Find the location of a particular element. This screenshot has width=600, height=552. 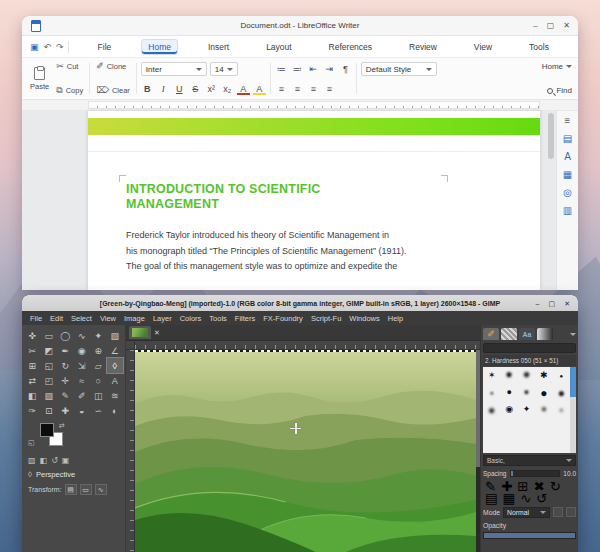

layer-mode-combo: Normal is located at coordinates (526, 512).